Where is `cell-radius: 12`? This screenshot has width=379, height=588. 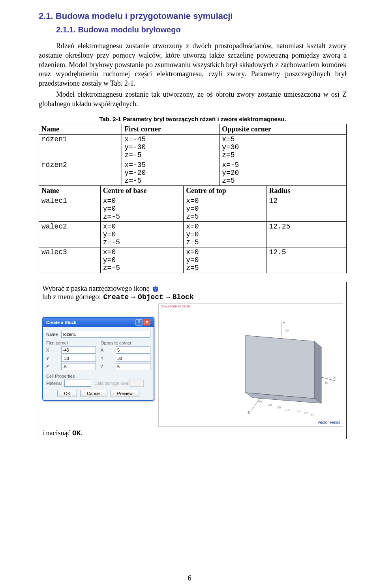 cell-radius: 12 is located at coordinates (306, 209).